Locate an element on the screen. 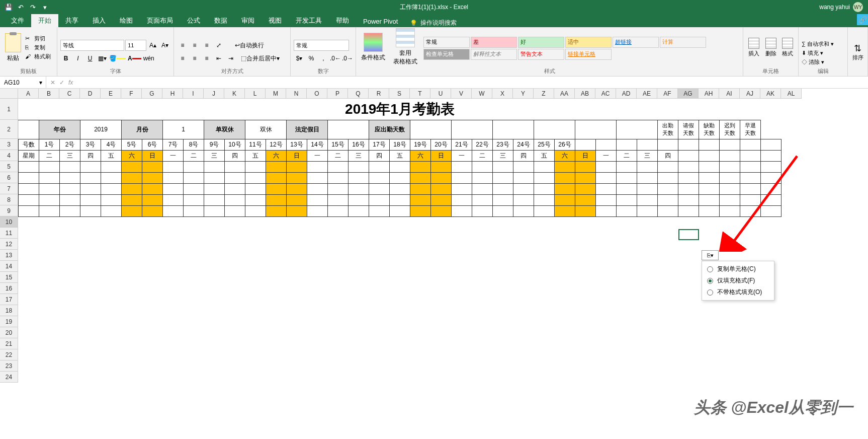 The image size is (868, 439). align-bottom-button: ≡ is located at coordinates (207, 45).